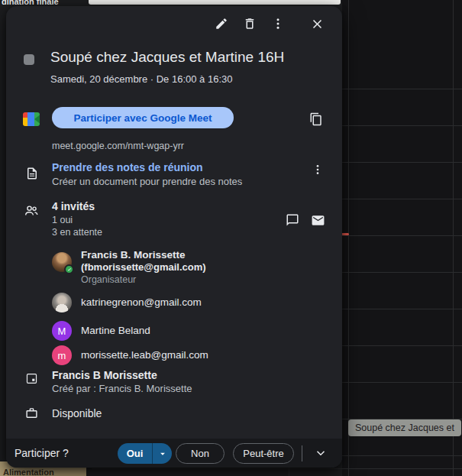 This screenshot has width=462, height=476. I want to click on copy-icon, so click(316, 119).